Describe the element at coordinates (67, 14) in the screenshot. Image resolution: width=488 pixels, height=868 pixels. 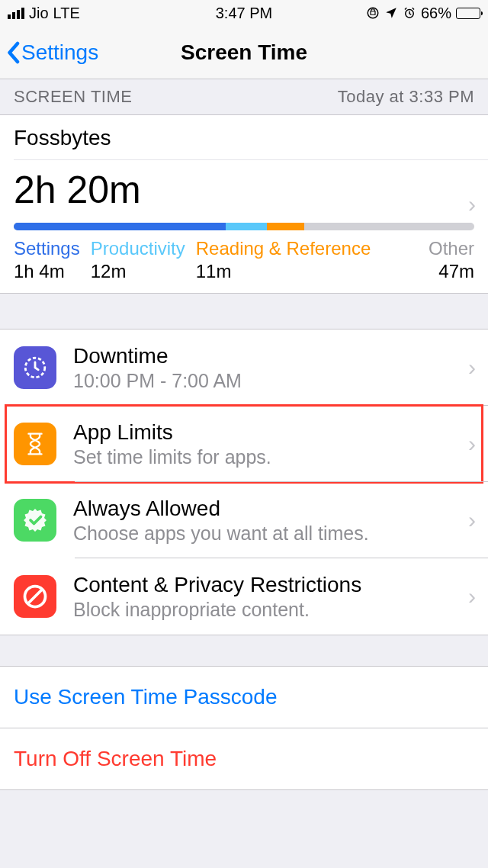
I see `network-label: LTE` at that location.